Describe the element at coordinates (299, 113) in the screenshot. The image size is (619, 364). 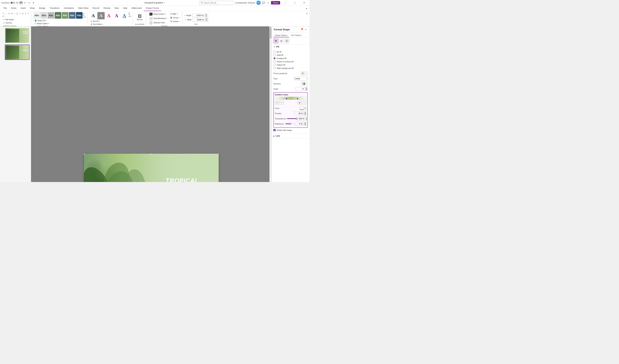
I see `position-input: 35 %` at that location.